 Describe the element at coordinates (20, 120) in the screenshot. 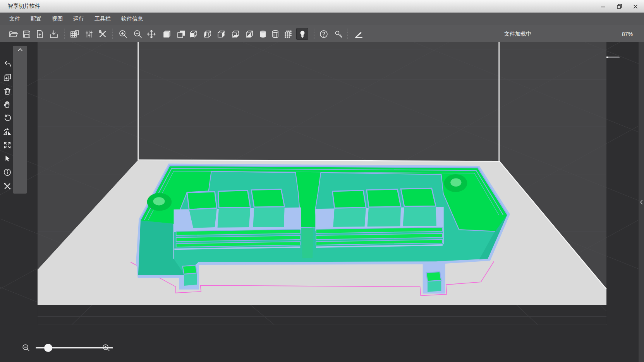

I see `side-tool-panel` at that location.